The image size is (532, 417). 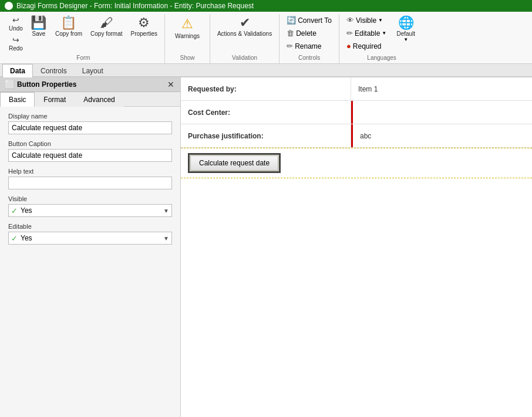 What do you see at coordinates (39, 23) in the screenshot?
I see `save-icon: 💾` at bounding box center [39, 23].